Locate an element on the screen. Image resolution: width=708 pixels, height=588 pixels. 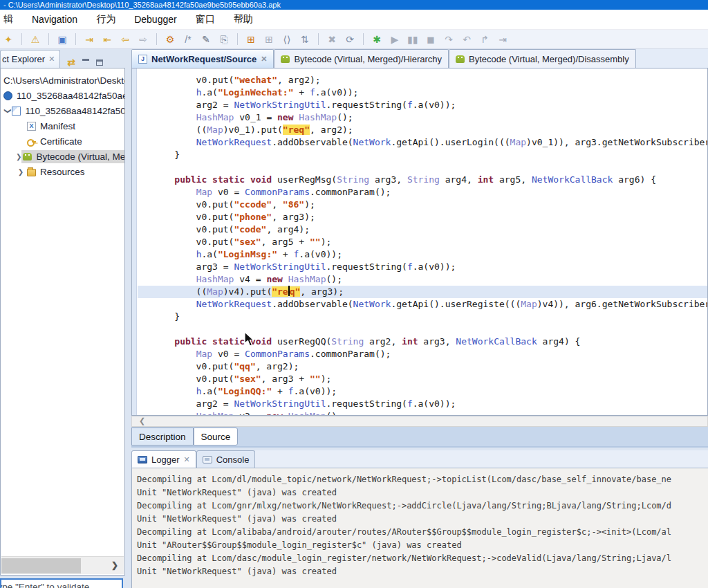
scroll-right-icon: ❯ is located at coordinates (115, 565).